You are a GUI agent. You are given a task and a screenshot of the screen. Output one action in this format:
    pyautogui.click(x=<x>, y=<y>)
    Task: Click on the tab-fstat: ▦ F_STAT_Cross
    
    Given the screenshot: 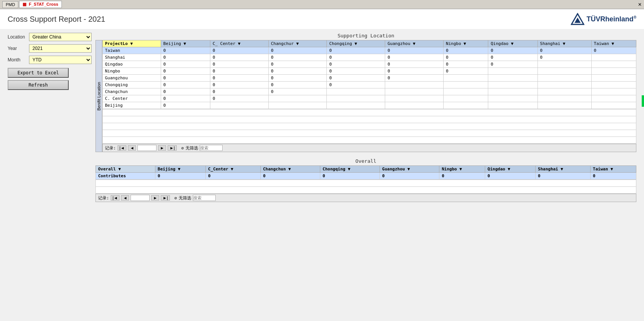 What is the action you would take?
    pyautogui.click(x=40, y=5)
    